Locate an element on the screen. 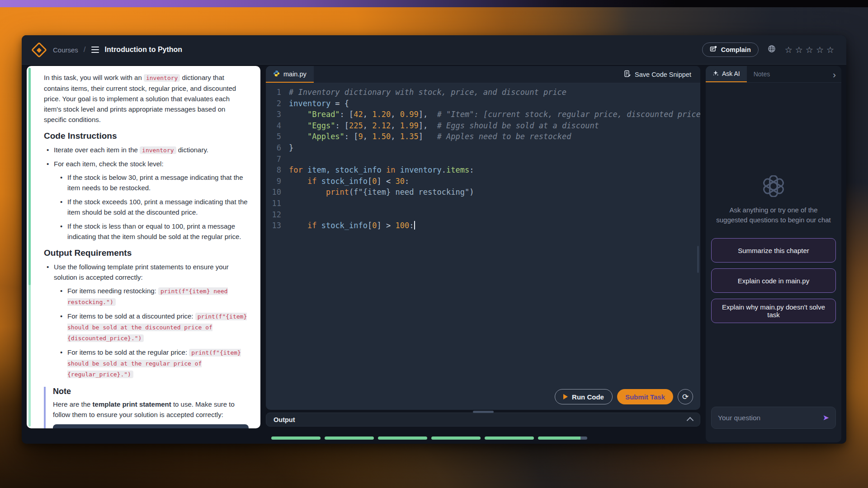 This screenshot has height=488, width=868. inline-code: print(f"{item} should be sold at the dis… is located at coordinates (157, 327).